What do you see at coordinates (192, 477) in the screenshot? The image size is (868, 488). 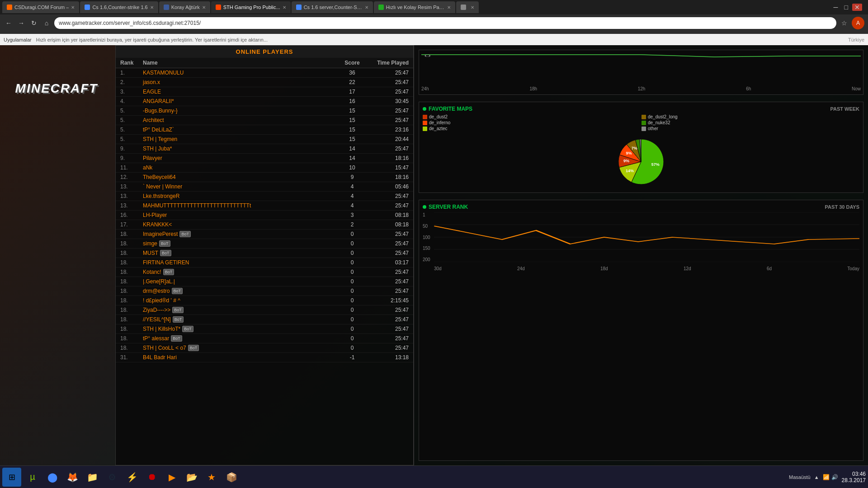 I see `folder-icon: 📂` at bounding box center [192, 477].